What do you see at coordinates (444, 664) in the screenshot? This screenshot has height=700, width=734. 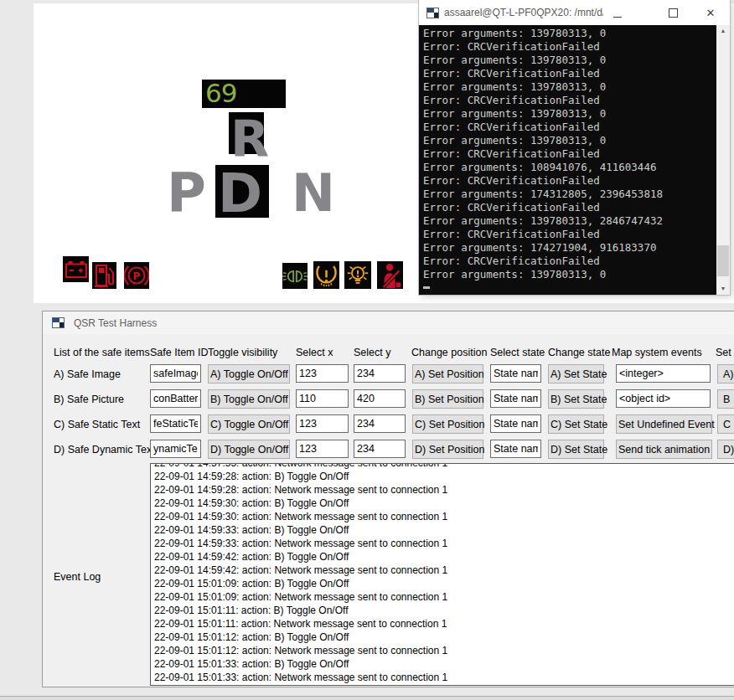 I see `event-log-entry: 22-09-01 15:01:33: action: B) Toggle On/…` at bounding box center [444, 664].